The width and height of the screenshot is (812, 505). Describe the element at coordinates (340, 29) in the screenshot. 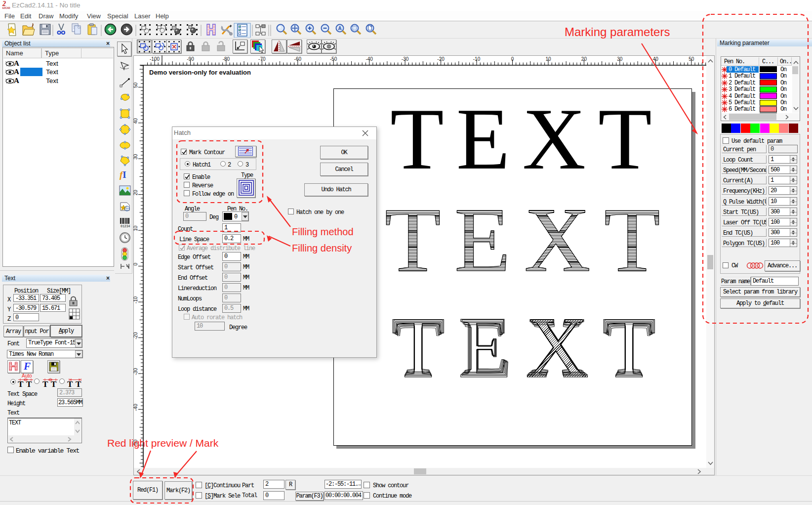

I see `svg-text: A` at that location.